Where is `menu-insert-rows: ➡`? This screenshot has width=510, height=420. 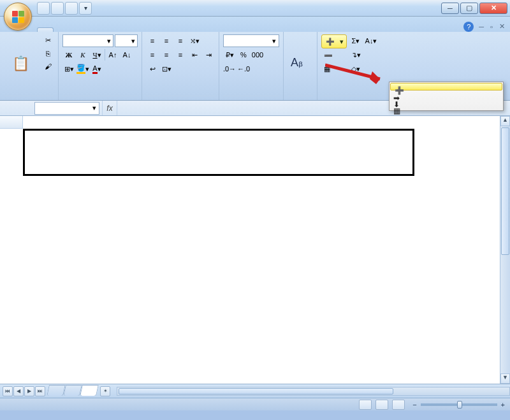
menu-insert-rows: ➡ is located at coordinates (446, 94).